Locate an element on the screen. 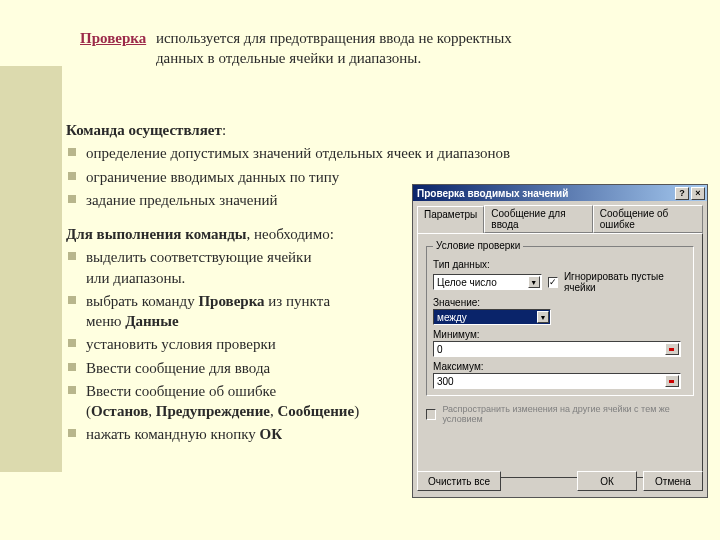 This screenshot has height=540, width=720. close-button: × is located at coordinates (698, 194).